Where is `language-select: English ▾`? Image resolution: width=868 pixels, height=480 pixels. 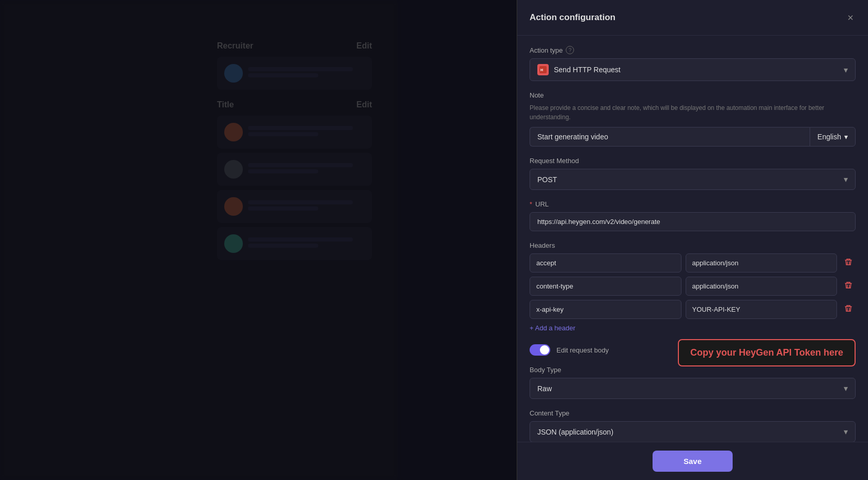 language-select: English ▾ is located at coordinates (833, 137).